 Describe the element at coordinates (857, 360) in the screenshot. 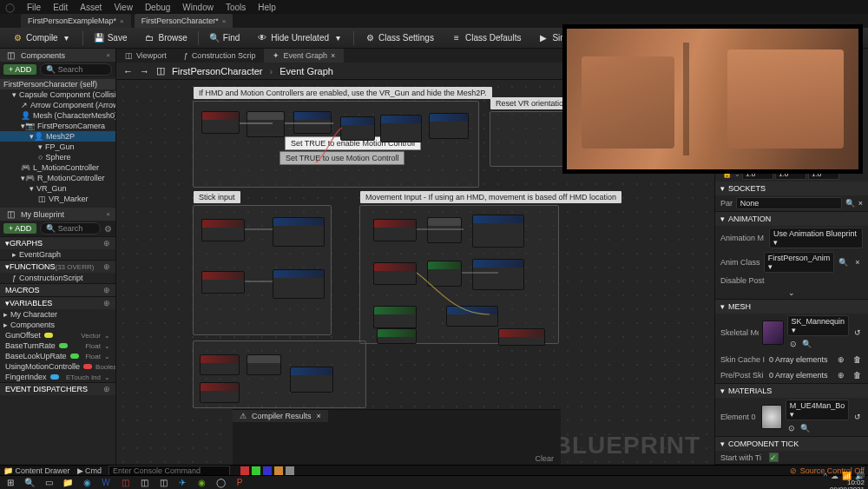

I see `trash-icon: 🗑` at that location.